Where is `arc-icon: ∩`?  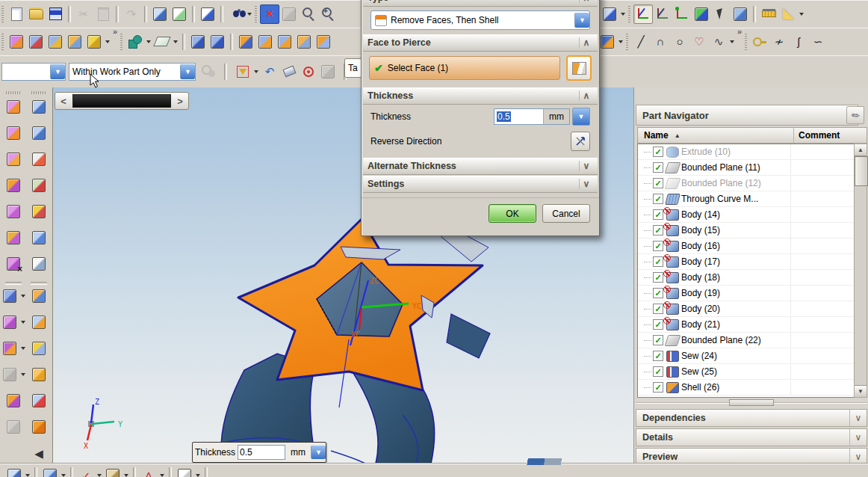 arc-icon: ∩ is located at coordinates (660, 42).